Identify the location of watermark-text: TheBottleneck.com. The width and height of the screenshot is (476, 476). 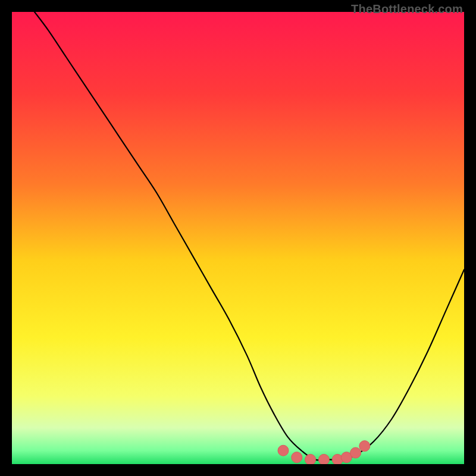
(407, 10).